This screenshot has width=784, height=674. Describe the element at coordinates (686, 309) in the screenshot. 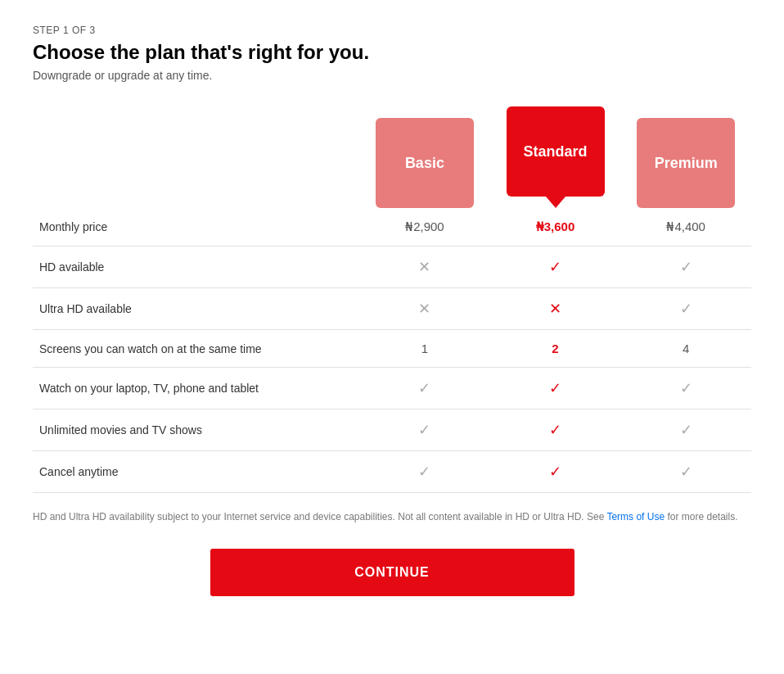

I see `check-icon-premium-2: ✓` at that location.